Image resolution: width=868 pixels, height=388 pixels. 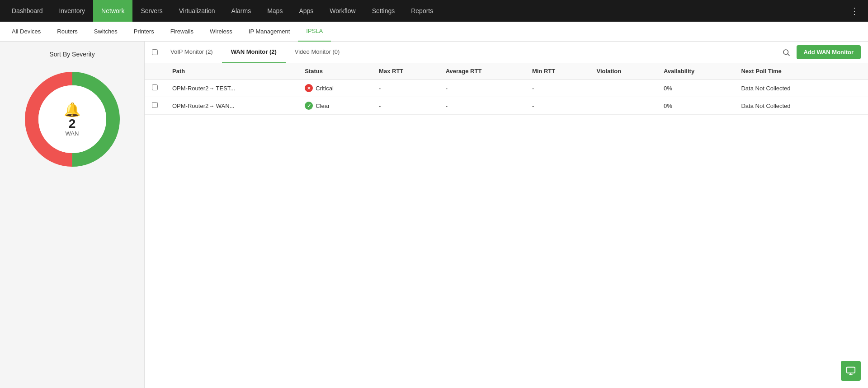 What do you see at coordinates (275, 11) in the screenshot?
I see `nav-maps: Maps` at bounding box center [275, 11].